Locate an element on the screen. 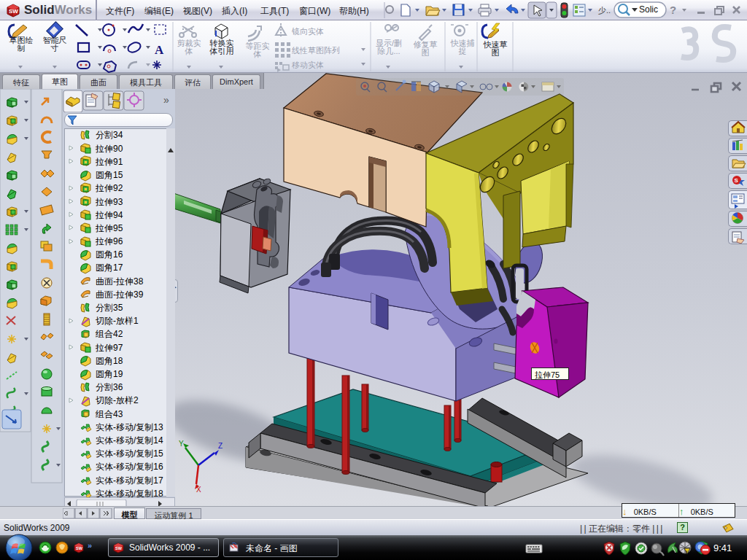 The width and height of the screenshot is (747, 560). svg-text: 拉伸93 is located at coordinates (109, 202).